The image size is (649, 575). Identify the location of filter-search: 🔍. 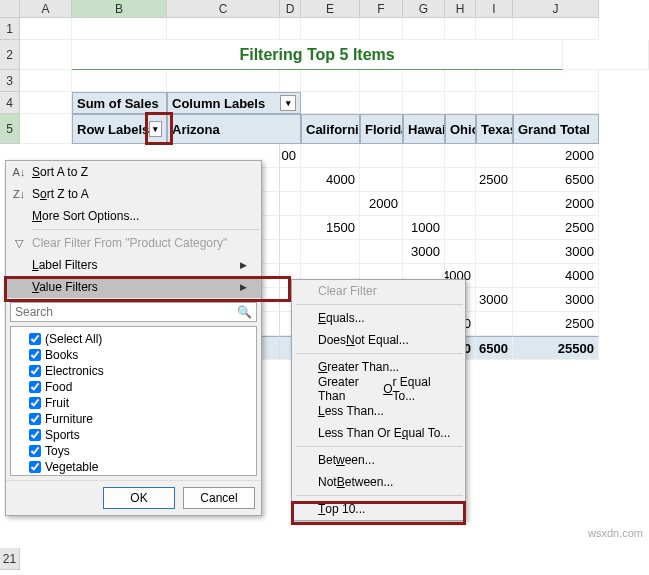
(134, 312).